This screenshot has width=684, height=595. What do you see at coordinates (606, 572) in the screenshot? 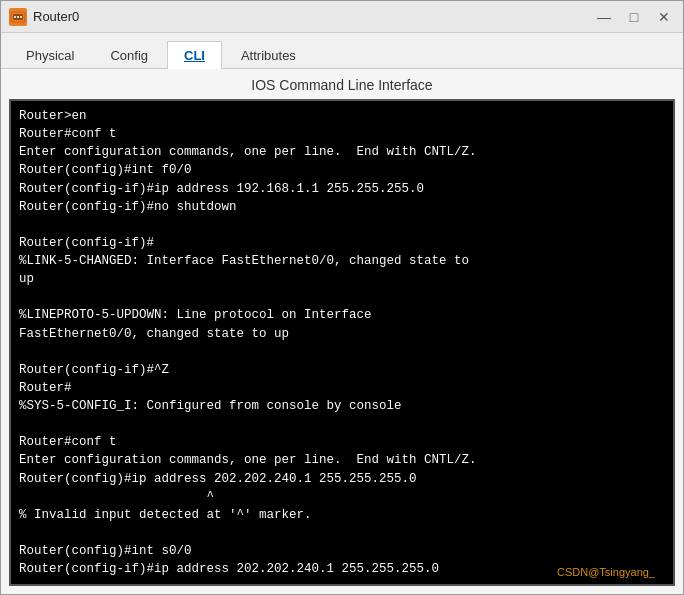
I see `watermark: CSDN@Tsingyang_` at bounding box center [606, 572].